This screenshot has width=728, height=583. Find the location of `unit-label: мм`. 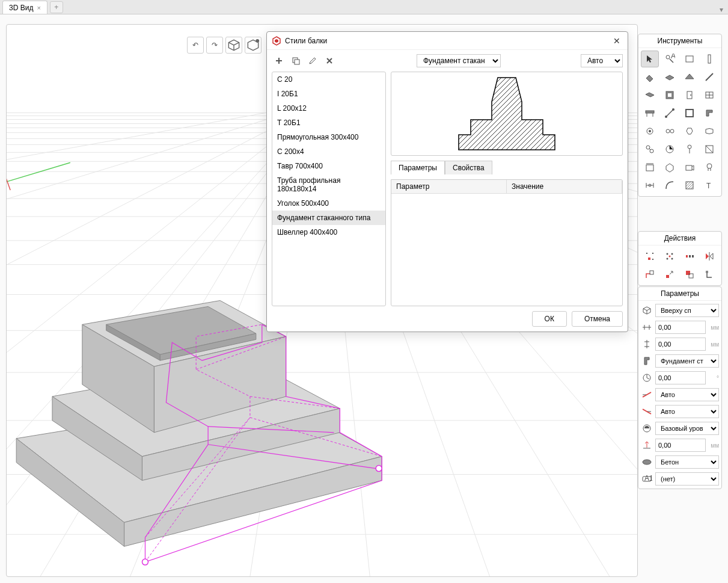

unit-label: мм is located at coordinates (714, 327).